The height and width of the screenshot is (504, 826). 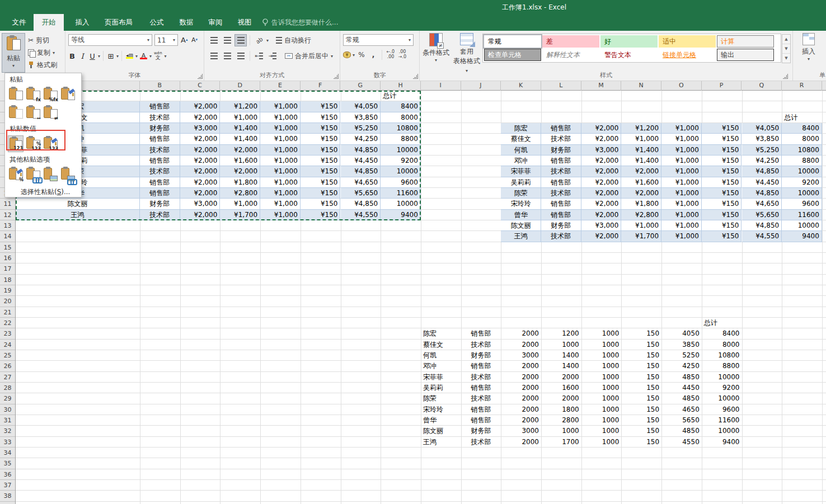 What do you see at coordinates (8, 312) in the screenshot?
I see `row-header-21: 21` at bounding box center [8, 312].